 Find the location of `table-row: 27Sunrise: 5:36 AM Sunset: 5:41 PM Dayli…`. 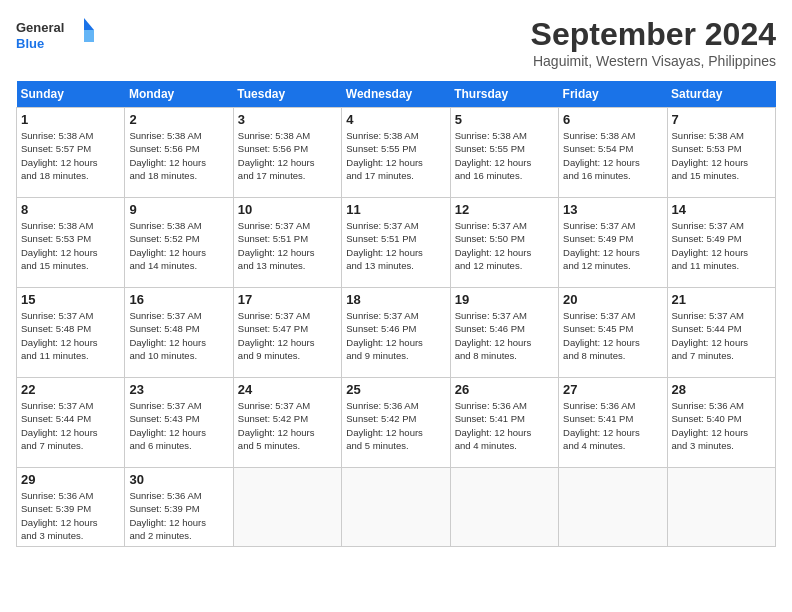

table-row: 27Sunrise: 5:36 AM Sunset: 5:41 PM Dayli… is located at coordinates (613, 423).